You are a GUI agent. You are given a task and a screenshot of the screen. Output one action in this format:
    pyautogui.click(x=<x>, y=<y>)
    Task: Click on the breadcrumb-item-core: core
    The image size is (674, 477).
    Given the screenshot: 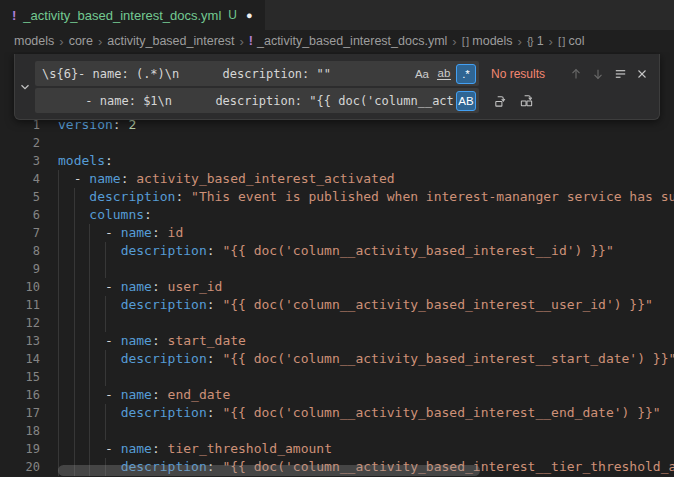 What is the action you would take?
    pyautogui.click(x=81, y=41)
    